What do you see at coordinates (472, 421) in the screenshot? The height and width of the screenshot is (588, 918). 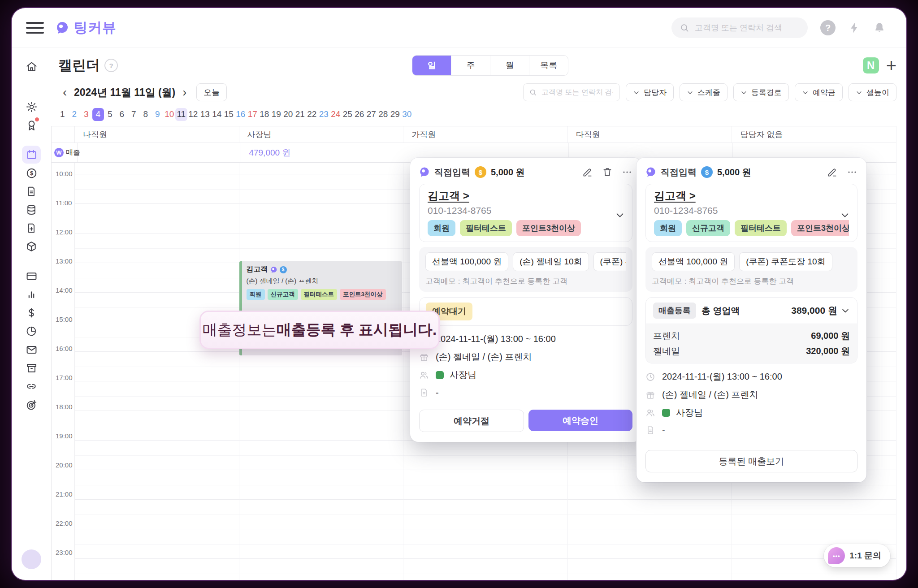 I see `reject-button: 예약거절` at bounding box center [472, 421].